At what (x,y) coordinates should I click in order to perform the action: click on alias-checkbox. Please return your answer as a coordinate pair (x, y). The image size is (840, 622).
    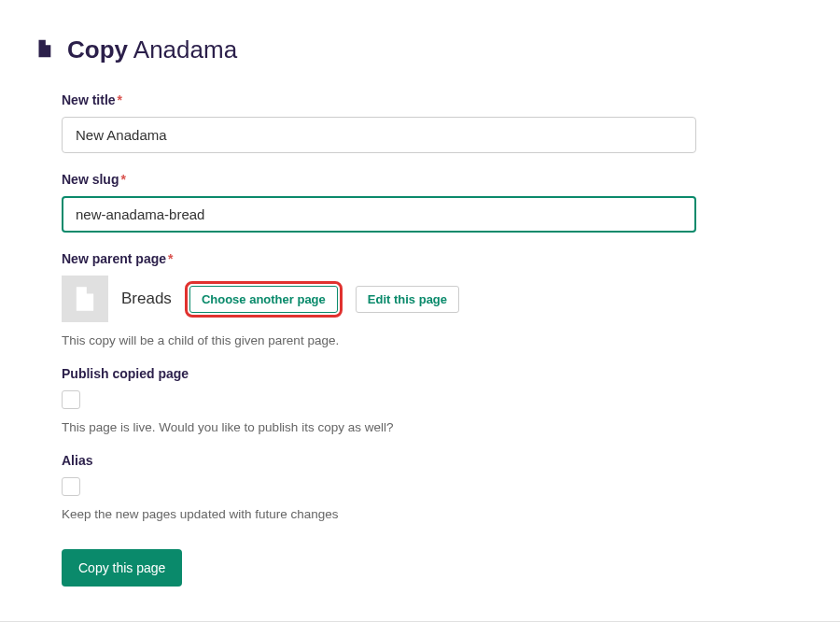
    Looking at the image, I should click on (71, 487).